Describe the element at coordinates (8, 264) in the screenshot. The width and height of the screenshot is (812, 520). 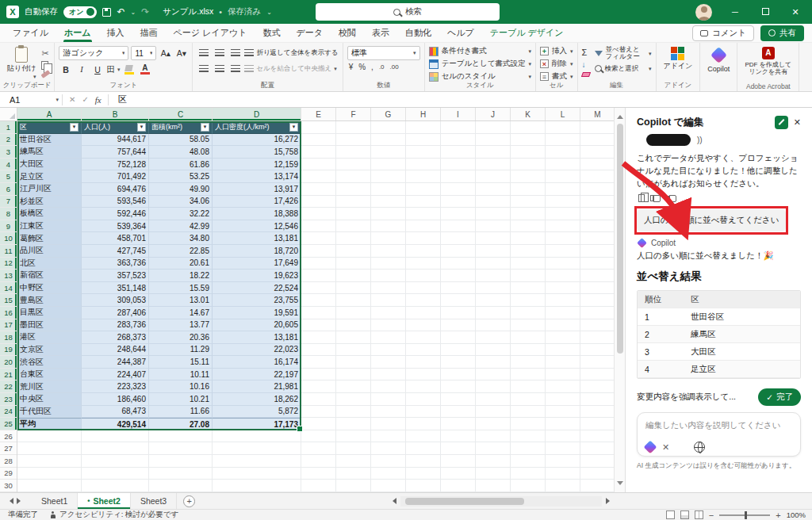
I see `row-header-12: 12` at that location.